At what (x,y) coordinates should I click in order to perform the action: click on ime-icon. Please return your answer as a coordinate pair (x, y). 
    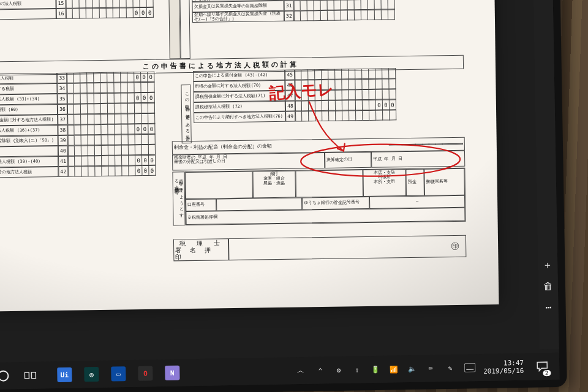
    Looking at the image, I should click on (470, 368).